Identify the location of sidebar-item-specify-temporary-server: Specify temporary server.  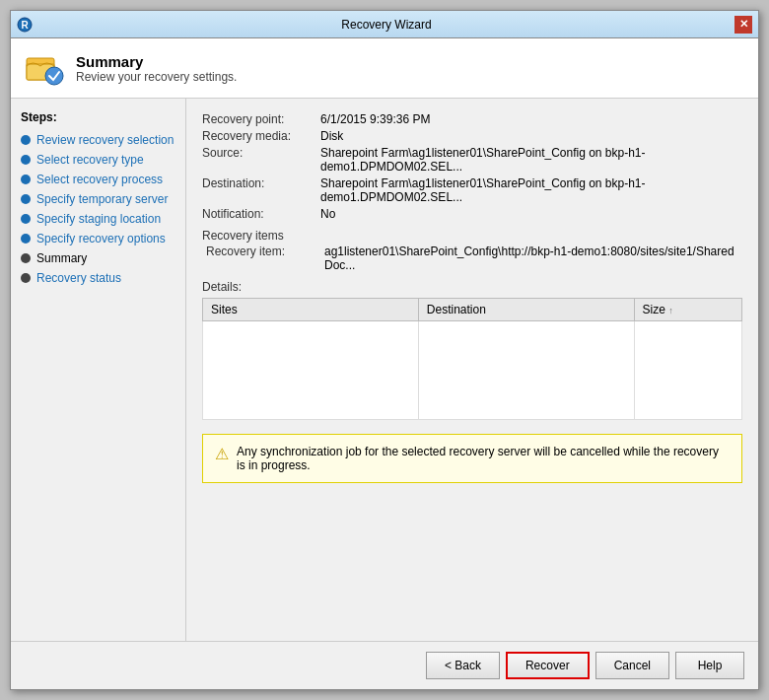
(99, 199).